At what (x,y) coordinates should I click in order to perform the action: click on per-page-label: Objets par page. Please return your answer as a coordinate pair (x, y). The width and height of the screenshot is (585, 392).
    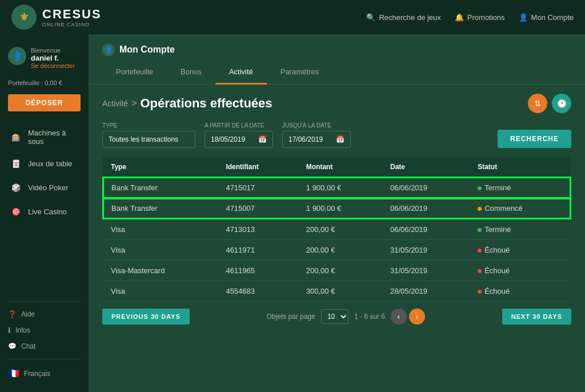
    Looking at the image, I should click on (291, 317).